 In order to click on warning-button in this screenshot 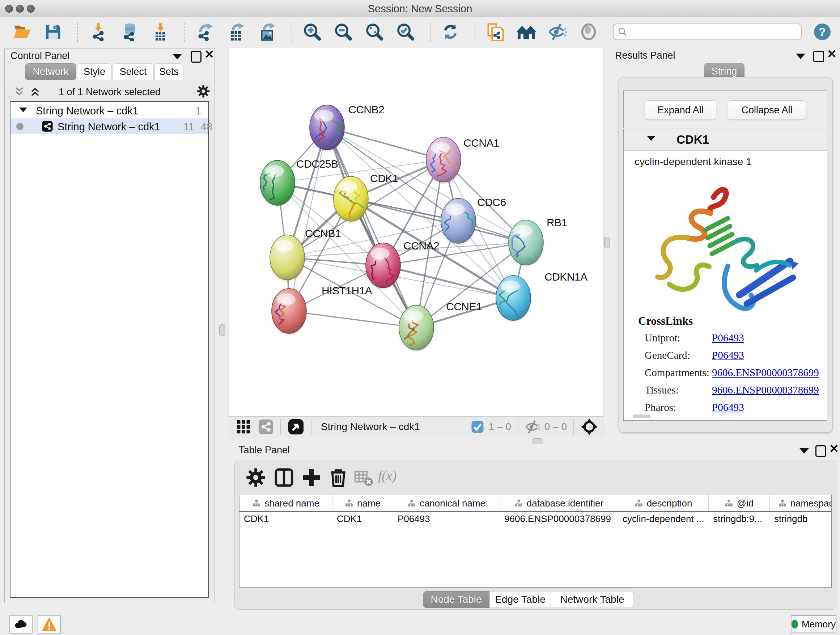, I will do `click(49, 625)`.